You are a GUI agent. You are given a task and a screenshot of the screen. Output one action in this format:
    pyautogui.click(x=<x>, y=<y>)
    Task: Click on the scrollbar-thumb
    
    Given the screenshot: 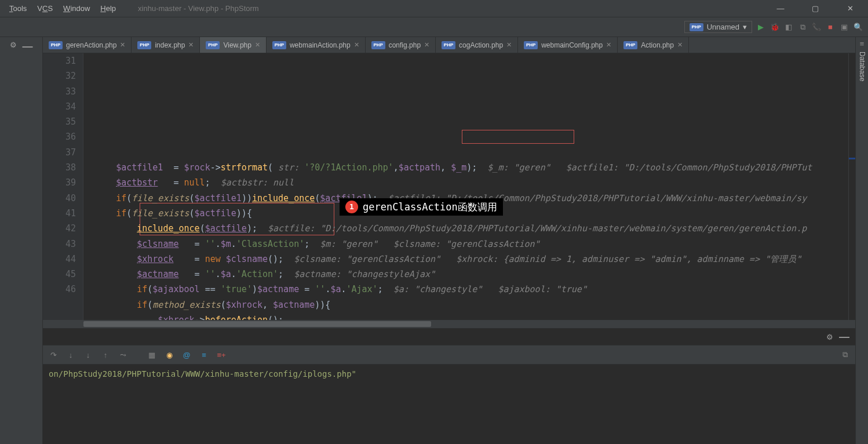 What is the action you would take?
    pyautogui.click(x=257, y=324)
    